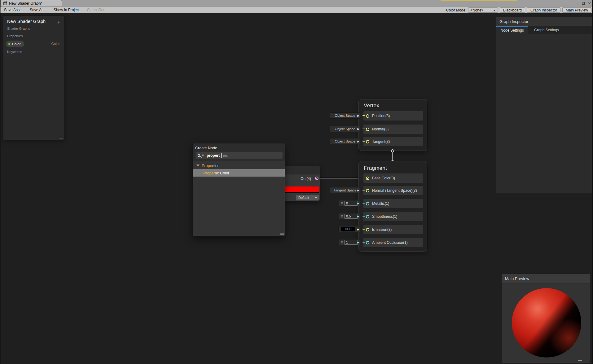 This screenshot has width=593, height=364. I want to click on smoothness-value-widget: X 0.5, so click(349, 216).